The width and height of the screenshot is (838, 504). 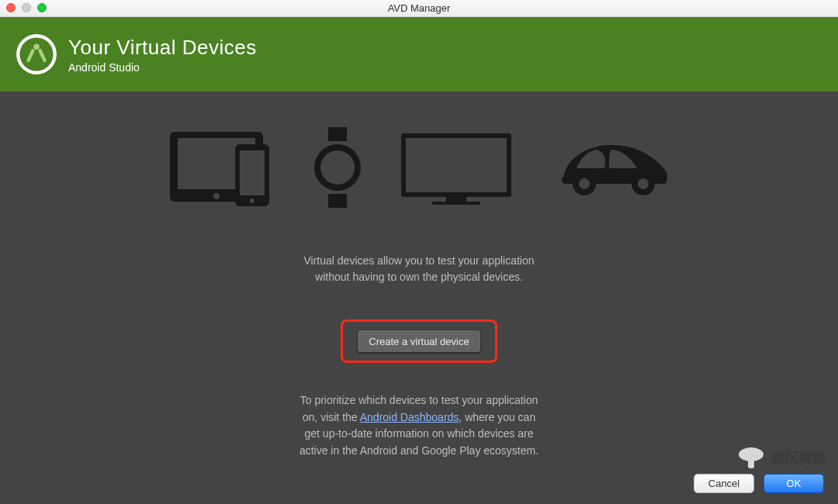 I want to click on info-line: To prioritize which devices to test your…, so click(x=419, y=400).